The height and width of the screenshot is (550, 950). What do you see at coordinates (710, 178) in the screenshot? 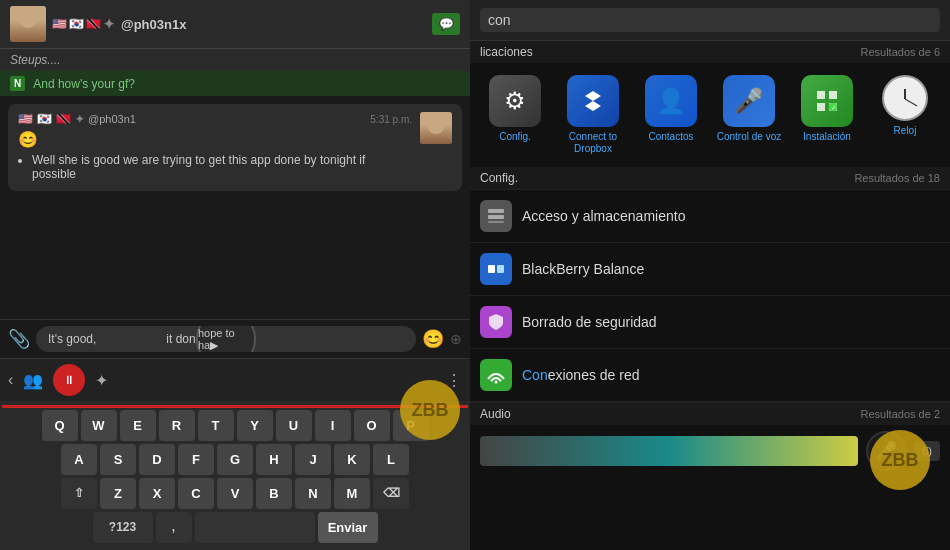
I see `config-section-header: Config. Resultados de 18` at bounding box center [710, 178].